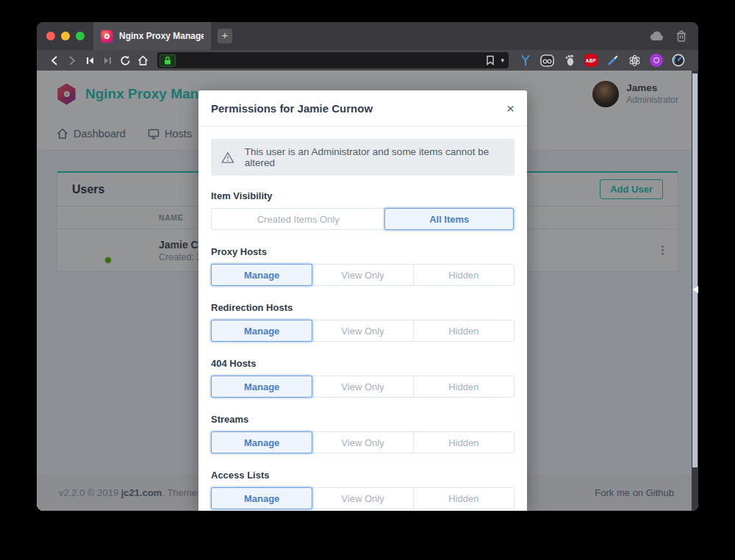 The height and width of the screenshot is (560, 735). What do you see at coordinates (368, 60) in the screenshot?
I see `browser-toolbar: ▾ ABP` at bounding box center [368, 60].